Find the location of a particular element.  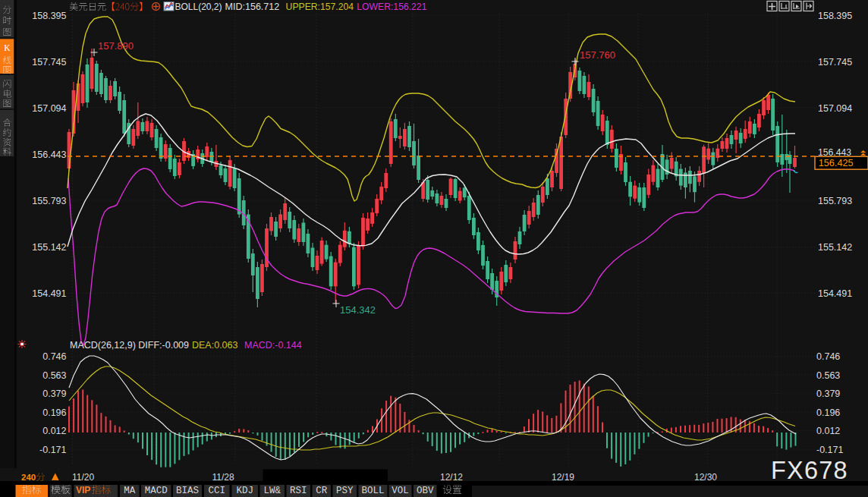

svg-text: LW& is located at coordinates (273, 491).